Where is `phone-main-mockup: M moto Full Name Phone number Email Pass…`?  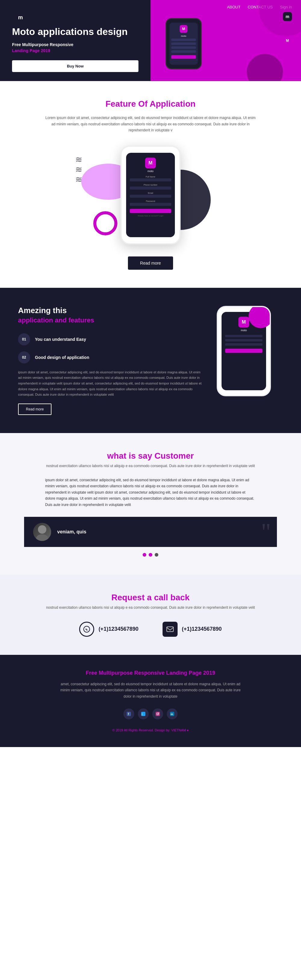
phone-main-mockup: M moto Full Name Phone number Email Pass… is located at coordinates (150, 195).